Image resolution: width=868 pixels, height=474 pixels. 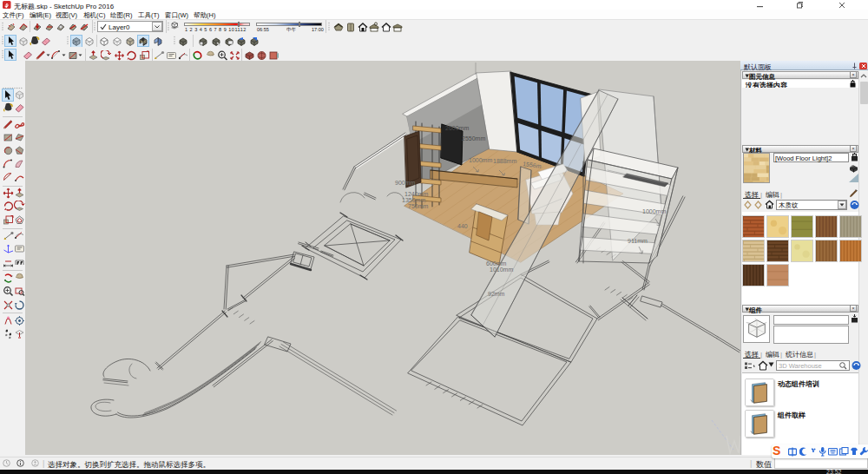 What do you see at coordinates (413, 200) in the screenshot?
I see `svg-text: 1350mm` at bounding box center [413, 200].